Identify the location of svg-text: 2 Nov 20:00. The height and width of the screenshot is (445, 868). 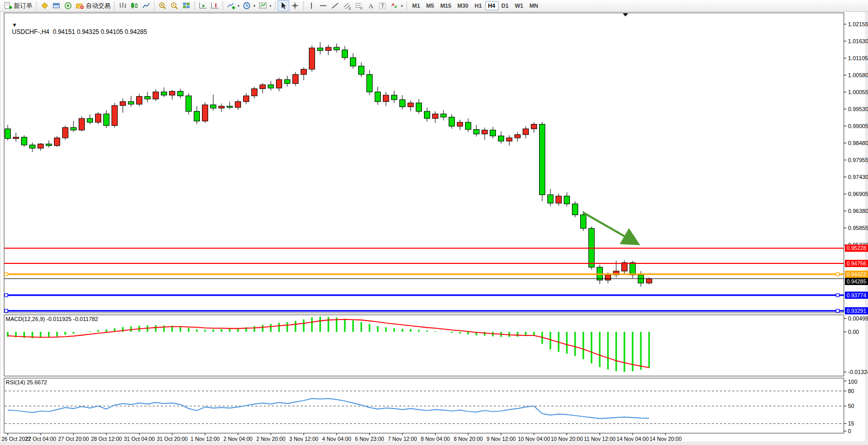
(271, 439).